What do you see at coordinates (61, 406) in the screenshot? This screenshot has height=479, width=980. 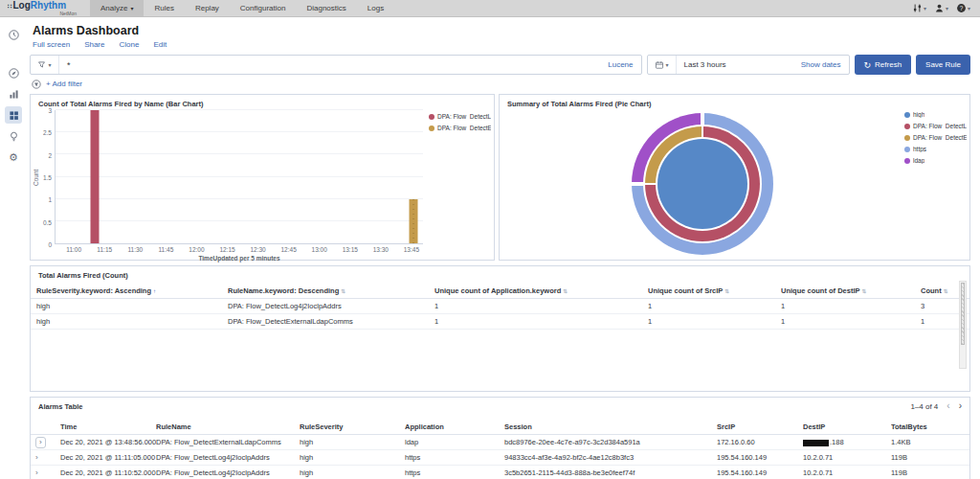 I see `alarms-table-title: Alarms Table` at bounding box center [61, 406].